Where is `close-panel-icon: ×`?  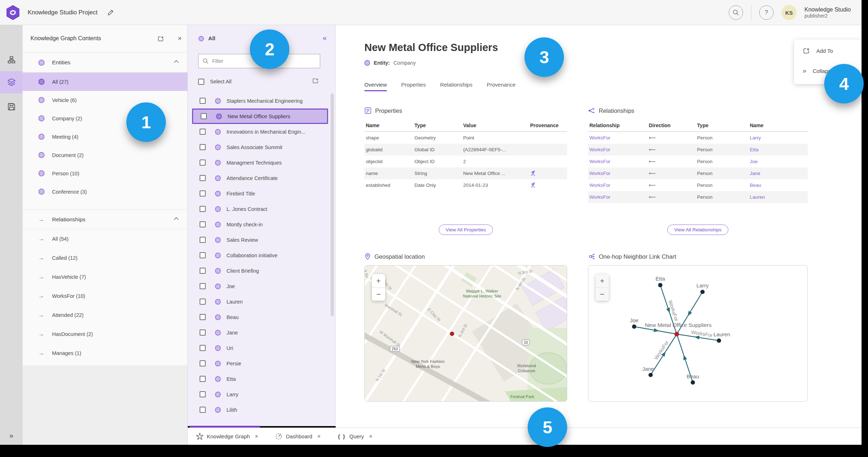 close-panel-icon: × is located at coordinates (179, 38).